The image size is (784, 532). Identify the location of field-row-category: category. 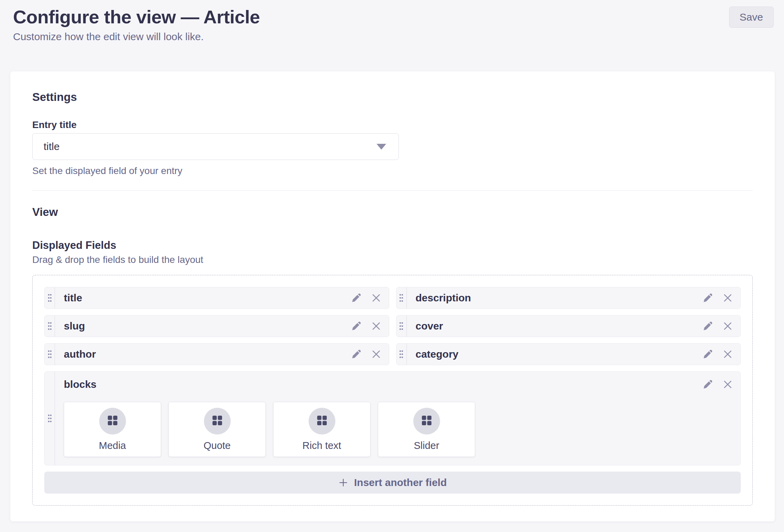
(568, 354).